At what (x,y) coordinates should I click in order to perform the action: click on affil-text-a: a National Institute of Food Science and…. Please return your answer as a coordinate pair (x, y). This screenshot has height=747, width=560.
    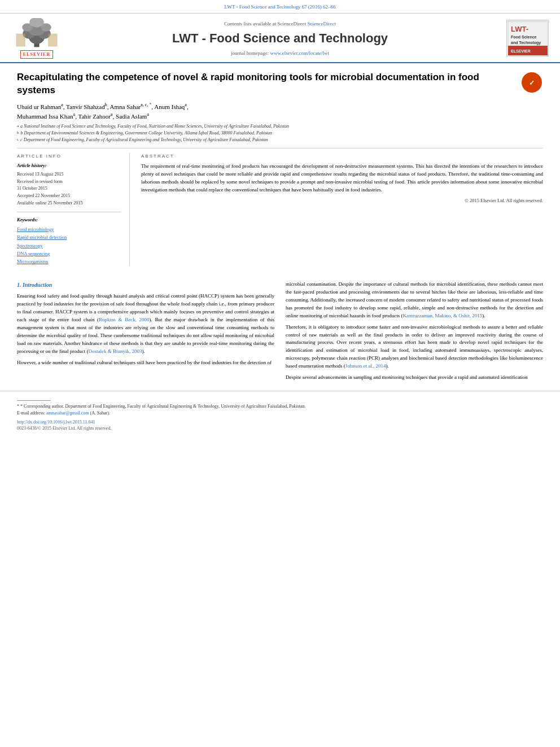
    Looking at the image, I should click on (155, 126).